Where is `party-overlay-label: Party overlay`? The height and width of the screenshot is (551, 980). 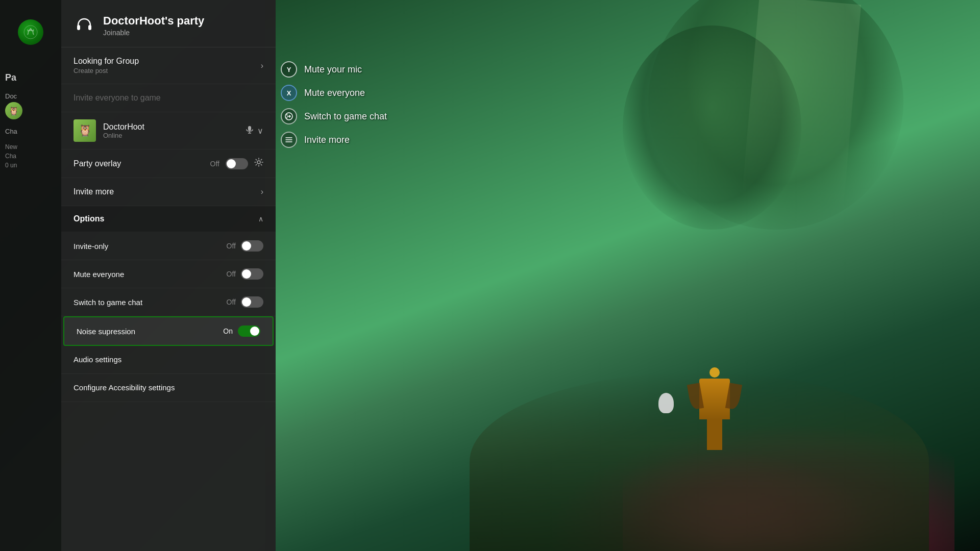
party-overlay-label: Party overlay is located at coordinates (142, 164).